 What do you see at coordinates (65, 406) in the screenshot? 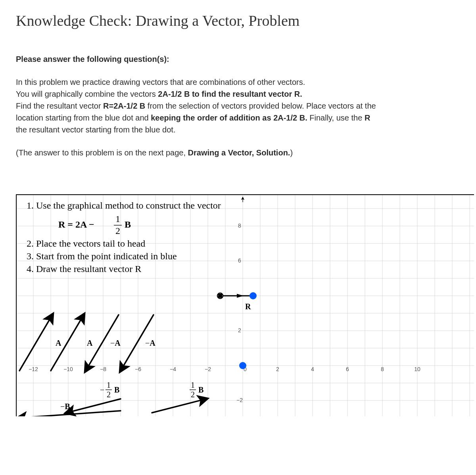
I see `vector-label: −B` at bounding box center [65, 406].